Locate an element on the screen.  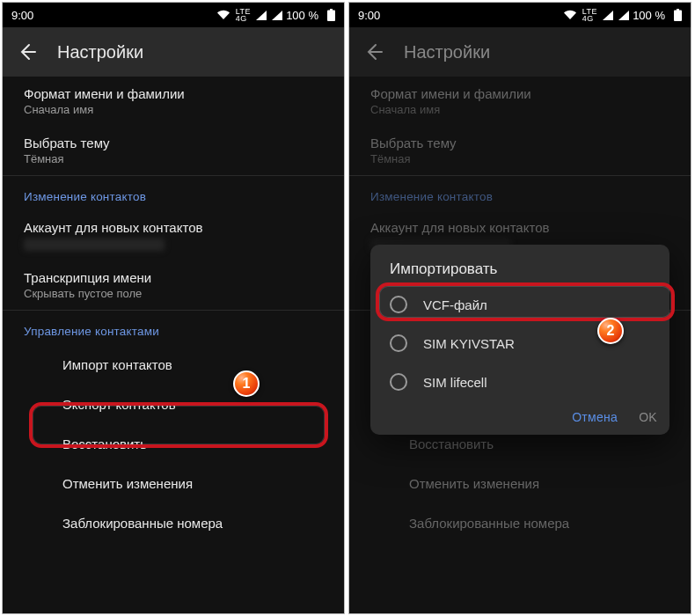
import-option-vcf: VCF-файл is located at coordinates (520, 304).